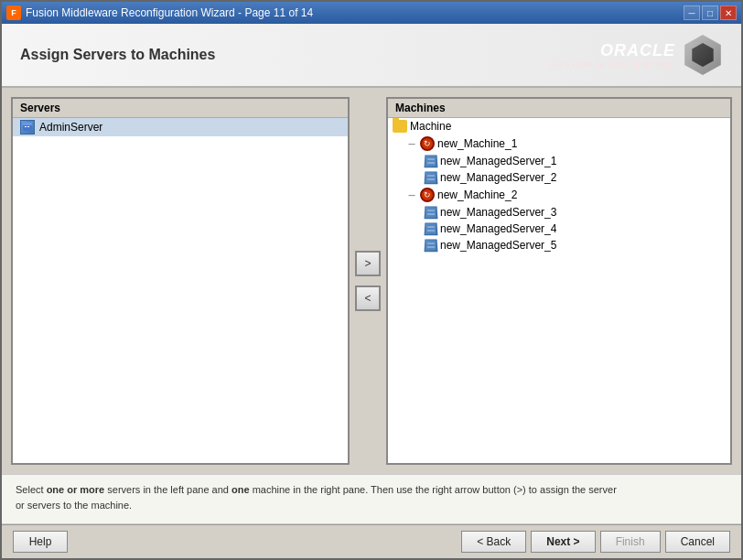 The width and height of the screenshot is (743, 560). I want to click on maximize-button: □, so click(710, 13).